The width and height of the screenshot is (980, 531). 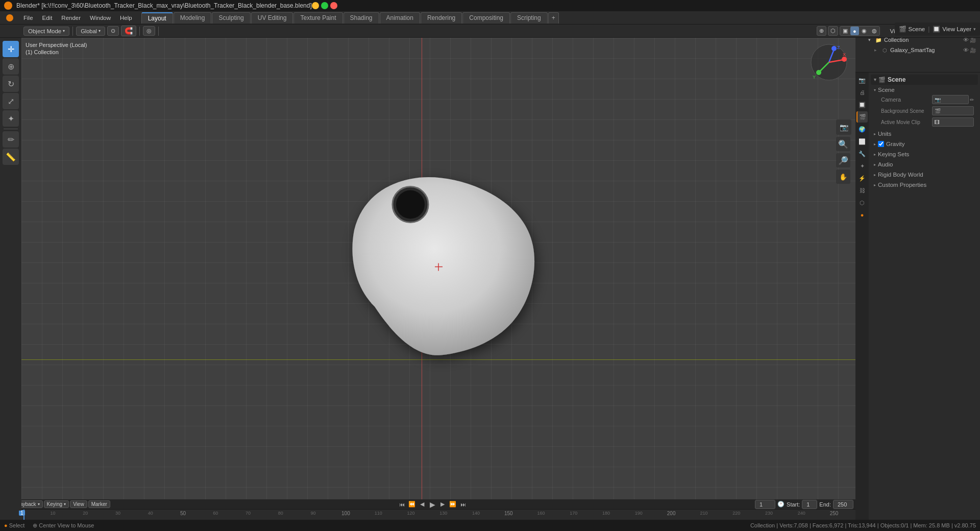 What do you see at coordinates (862, 166) in the screenshot?
I see `particles-props-icon: ✦` at bounding box center [862, 166].